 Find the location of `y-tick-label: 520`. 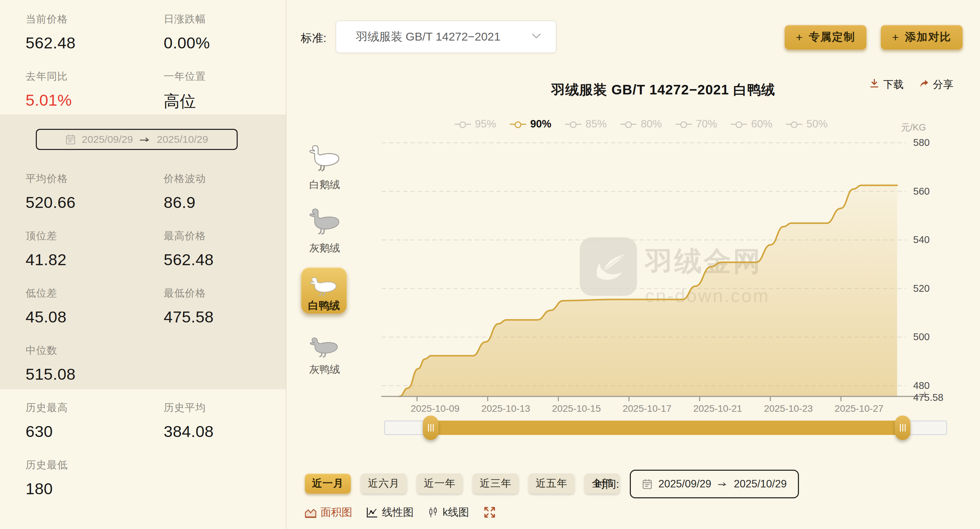

y-tick-label: 520 is located at coordinates (921, 288).